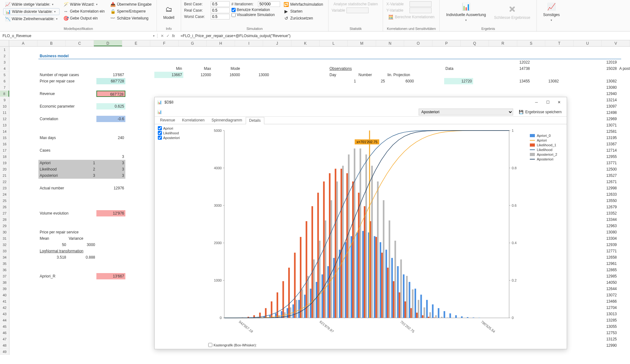 Image resolution: width=630 pixels, height=364 pixels. Describe the element at coordinates (111, 106) in the screenshot. I see `cell-D10: 0.625` at that location.